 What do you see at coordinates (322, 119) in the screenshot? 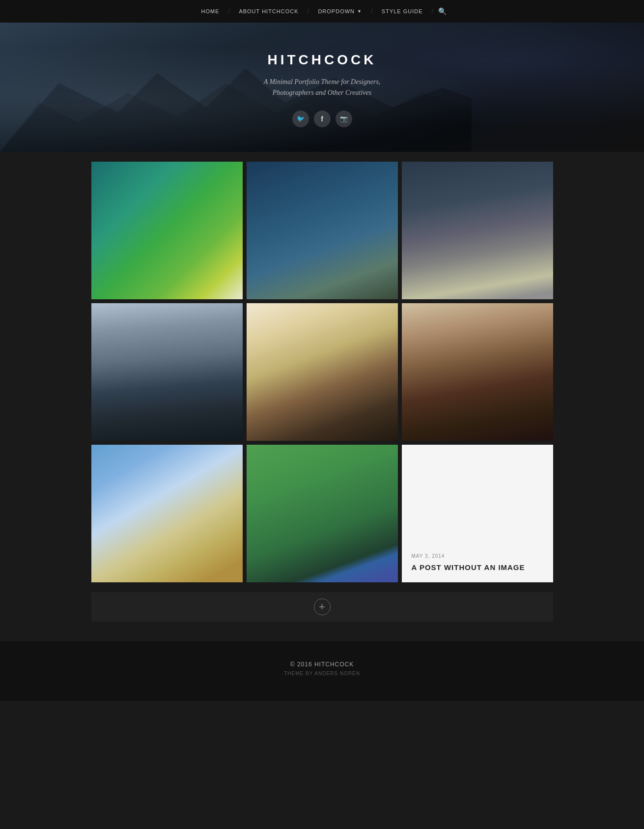
I see `facebook-link: f` at bounding box center [322, 119].